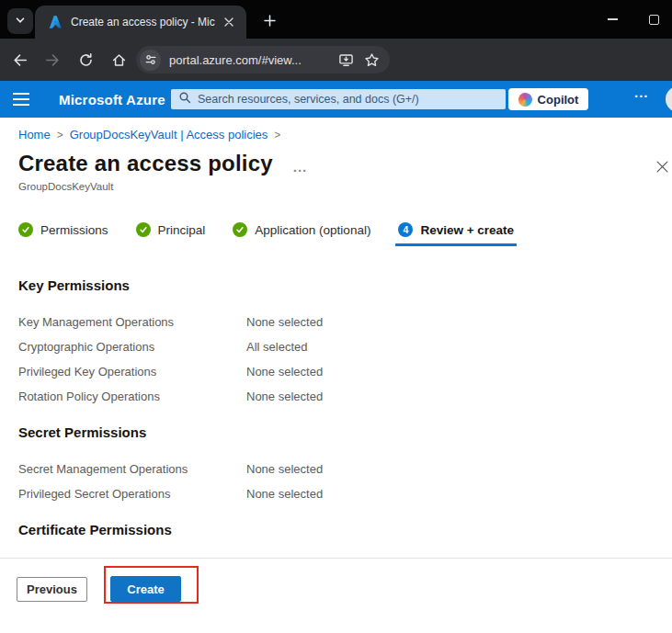 This screenshot has height=633, width=672. I want to click on tab-title: Create an access policy - Micros, so click(143, 22).